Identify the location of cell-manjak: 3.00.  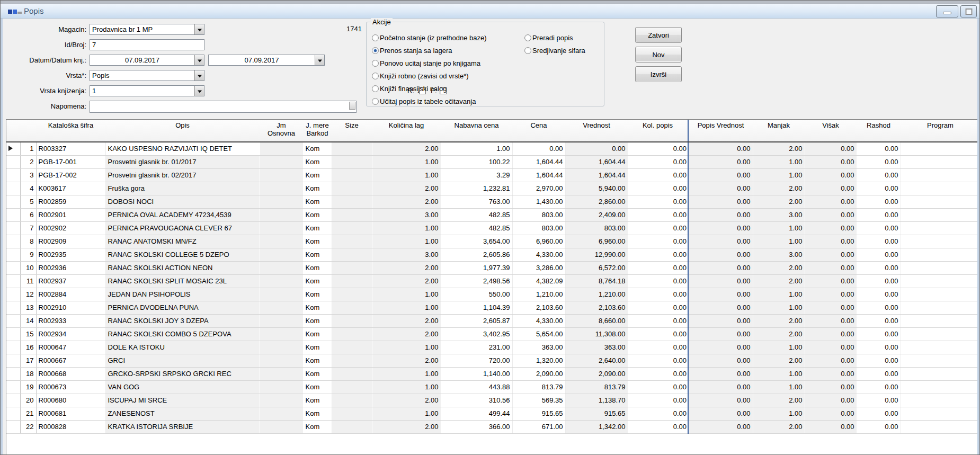
(779, 254).